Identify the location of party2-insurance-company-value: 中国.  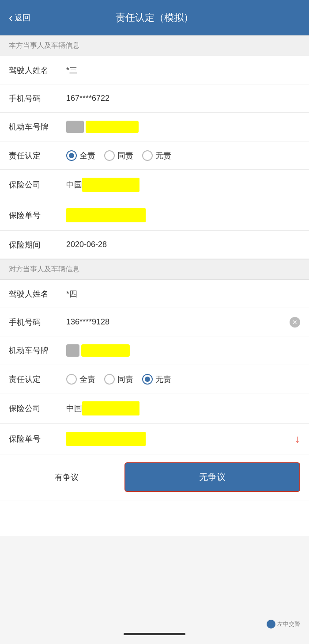
(183, 408).